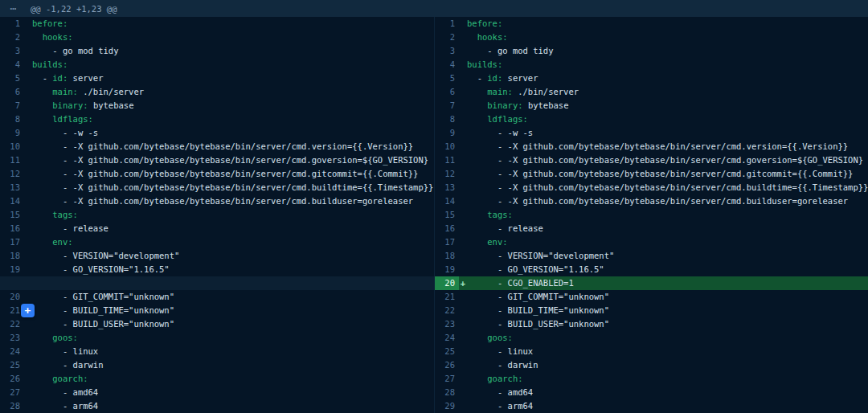 The height and width of the screenshot is (413, 868). Describe the element at coordinates (14, 8) in the screenshot. I see `expand-context-icon: ⋯` at that location.